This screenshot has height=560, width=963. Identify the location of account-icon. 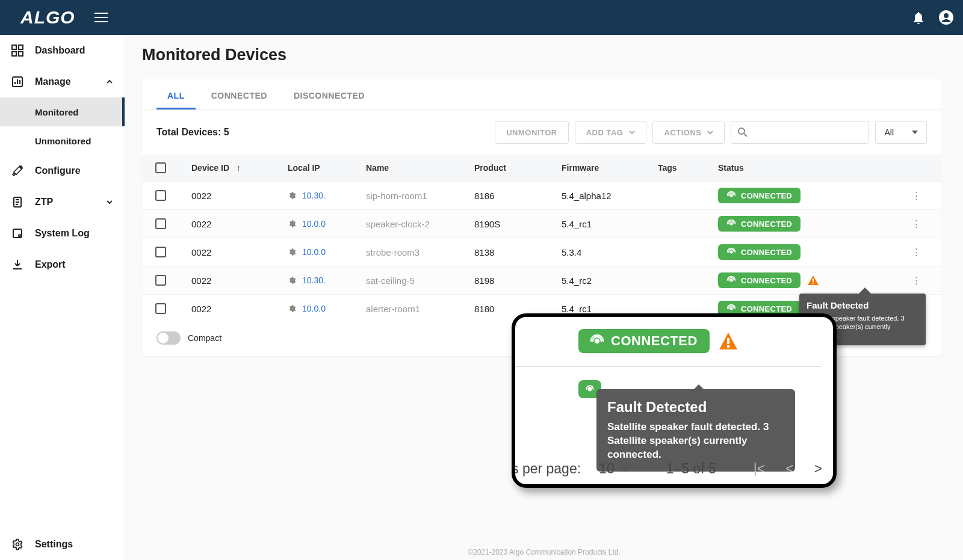
(946, 17).